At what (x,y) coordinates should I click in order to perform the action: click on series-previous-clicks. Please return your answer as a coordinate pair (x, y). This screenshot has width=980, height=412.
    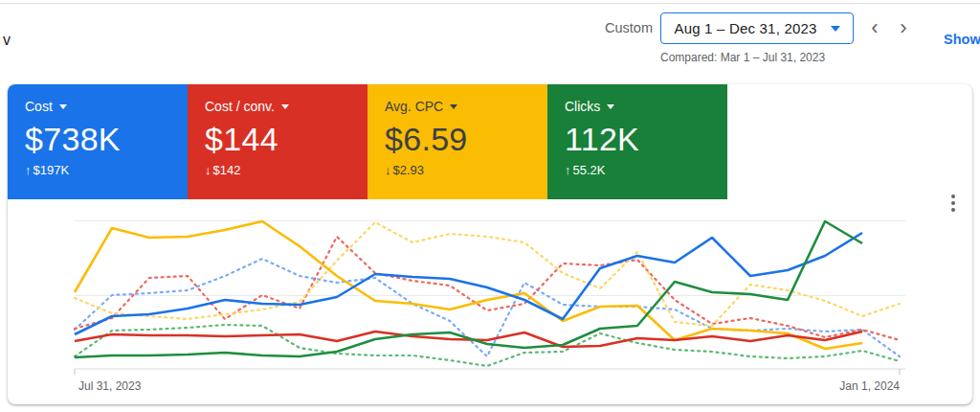
    Looking at the image, I should click on (487, 345).